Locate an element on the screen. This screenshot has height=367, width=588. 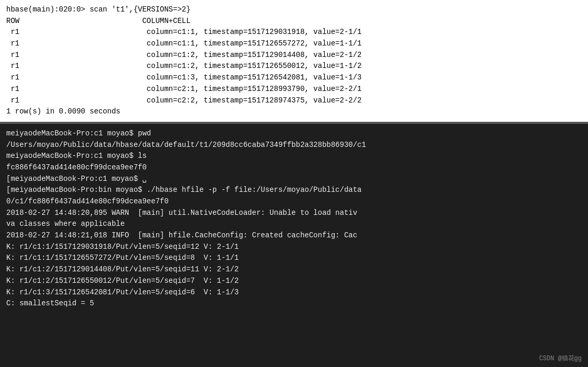
bottom-line-0: meiyaodeMacBook-Pro:c1 moyao$ pwd is located at coordinates (294, 134).